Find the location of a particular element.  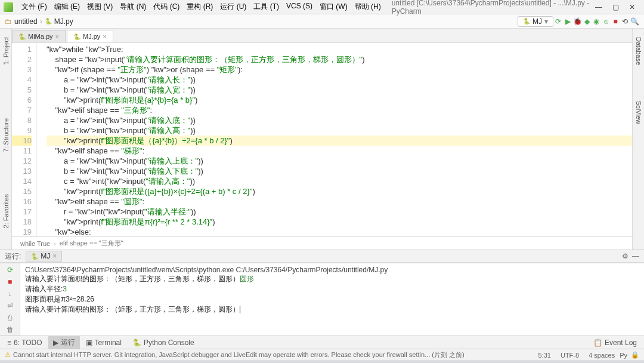

attach-icon: ⎋ is located at coordinates (606, 21).